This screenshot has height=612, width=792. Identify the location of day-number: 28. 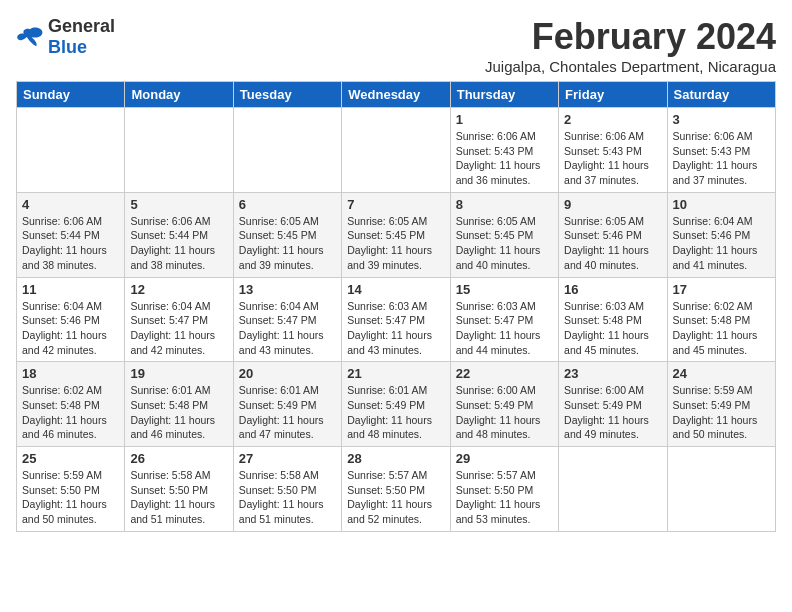
(396, 458).